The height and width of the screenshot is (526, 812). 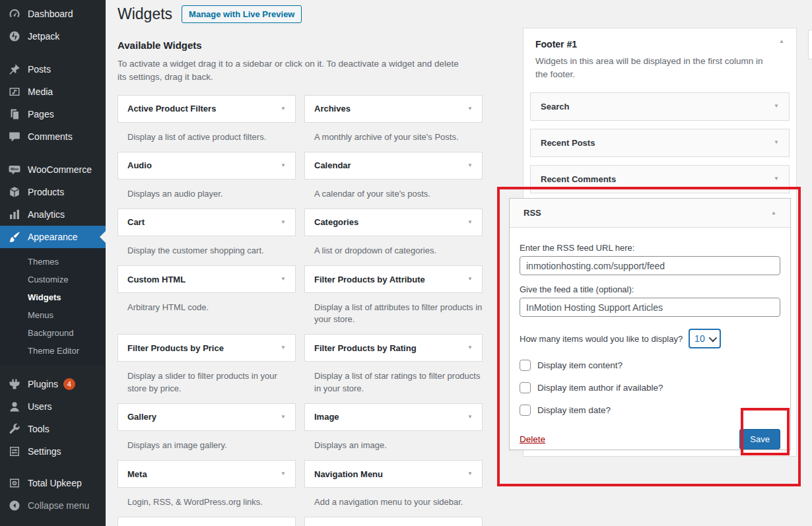 What do you see at coordinates (310, 14) in the screenshot?
I see `page-header: Widgets Manage with Live Preview` at bounding box center [310, 14].